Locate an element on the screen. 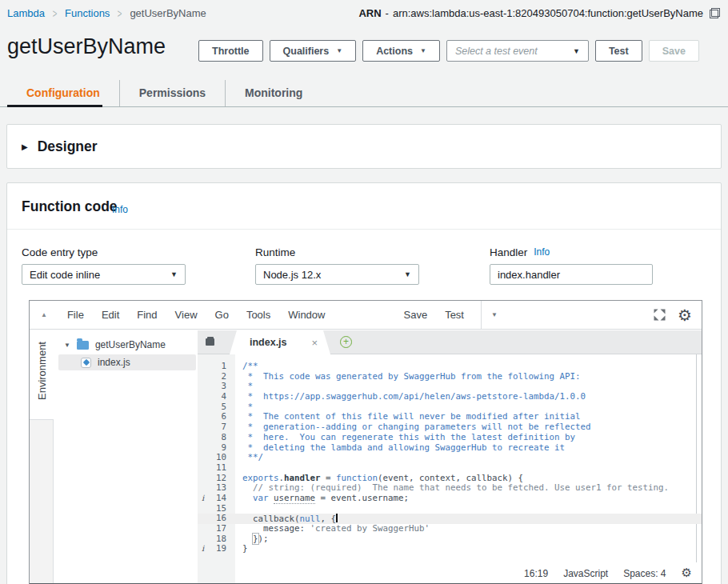 The image size is (728, 584). function-code-title: Function code is located at coordinates (70, 206).